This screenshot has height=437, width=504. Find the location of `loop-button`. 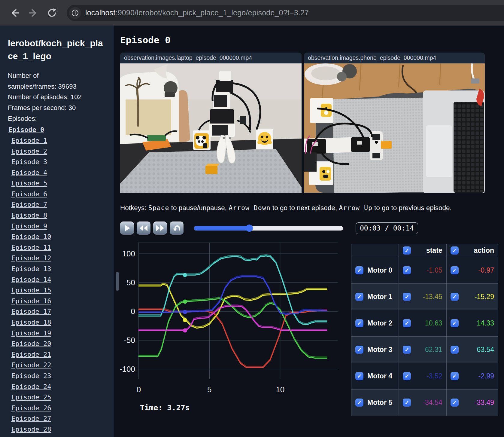

loop-button is located at coordinates (177, 228).